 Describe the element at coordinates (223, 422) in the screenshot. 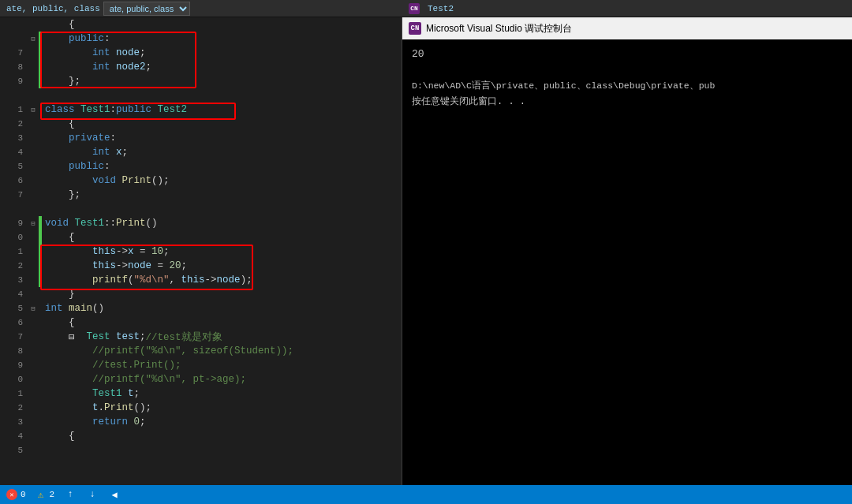

I see `code-line: return 0;` at that location.